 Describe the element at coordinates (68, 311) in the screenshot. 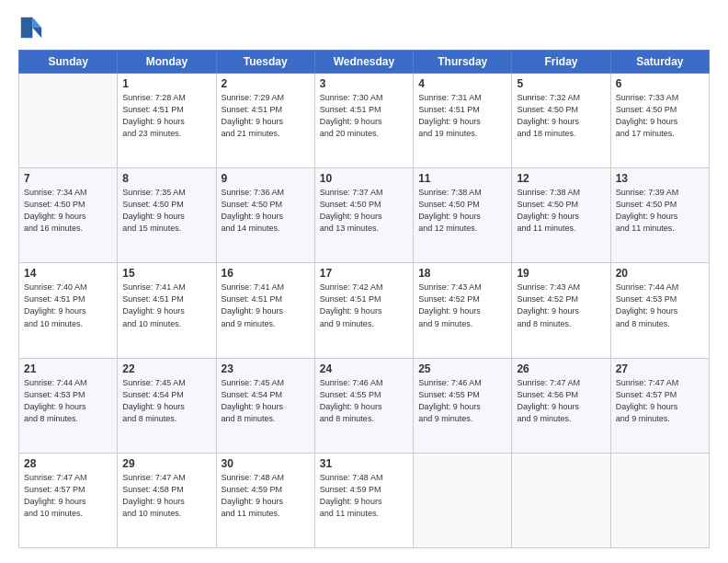

I see `calendar-cell: 14Sunrise: 7:40 AM Sunset: 4:51 PM Dayli…` at that location.